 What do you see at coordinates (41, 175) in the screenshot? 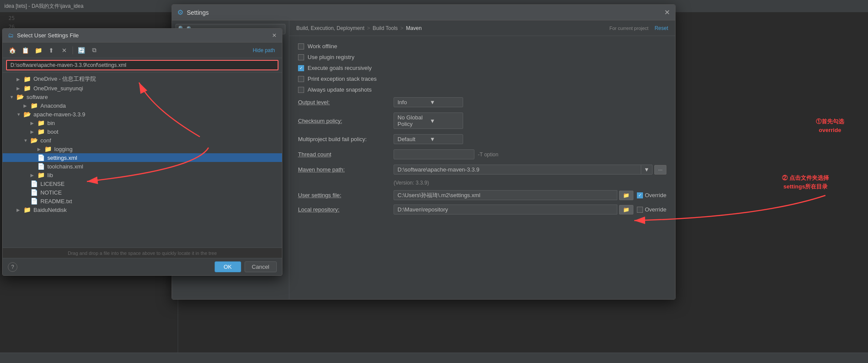
I see `folder-icon-lib: 📁` at bounding box center [41, 175].